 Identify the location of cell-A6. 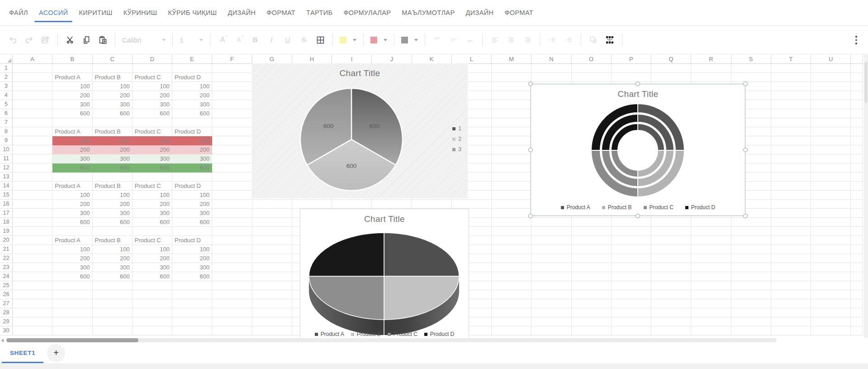
(33, 114).